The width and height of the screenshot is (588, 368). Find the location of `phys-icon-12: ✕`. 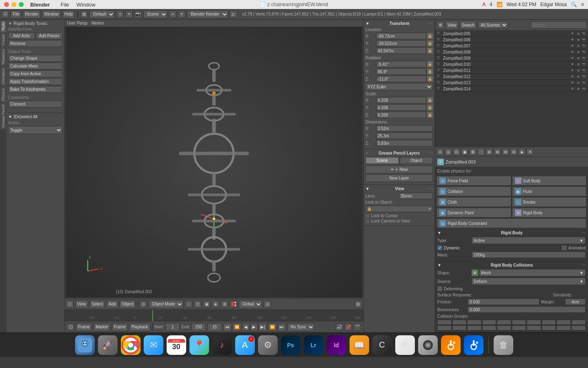

phys-icon-12: ✕ is located at coordinates (530, 152).